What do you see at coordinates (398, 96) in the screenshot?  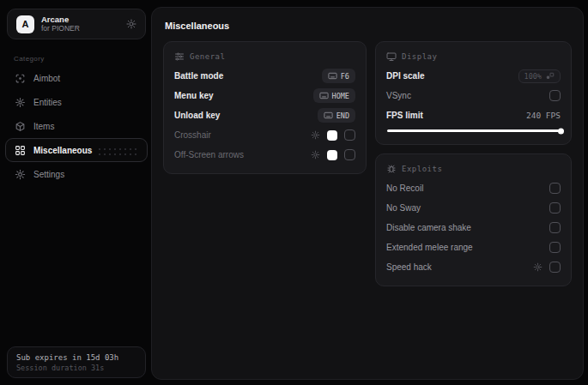 I see `setting-label: VSync` at bounding box center [398, 96].